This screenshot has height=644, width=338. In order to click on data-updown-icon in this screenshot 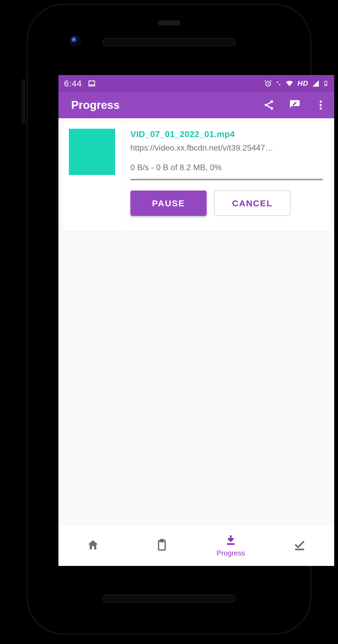, I will do `click(279, 83)`.